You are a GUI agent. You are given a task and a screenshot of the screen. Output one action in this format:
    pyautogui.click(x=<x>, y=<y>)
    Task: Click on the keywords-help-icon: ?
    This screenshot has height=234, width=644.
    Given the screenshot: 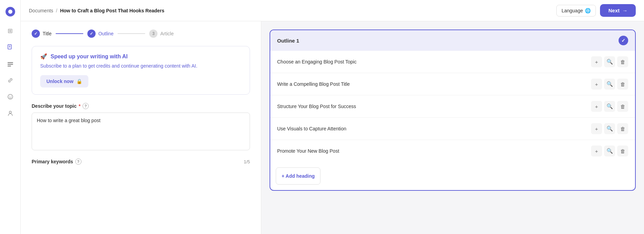 What is the action you would take?
    pyautogui.click(x=78, y=162)
    